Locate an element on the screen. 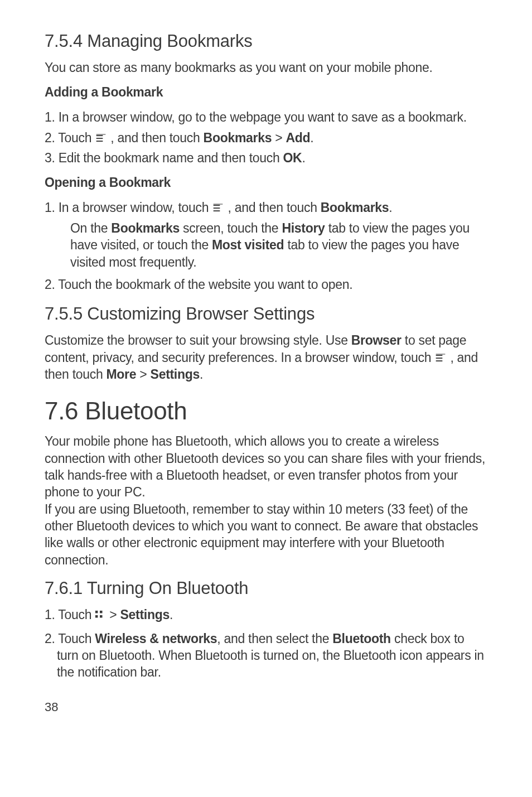 Image resolution: width=532 pixels, height=797 pixels. bluetooth-label: Bluetooth is located at coordinates (361, 639).